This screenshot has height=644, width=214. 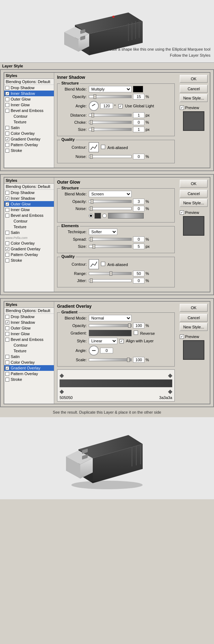 What do you see at coordinates (29, 133) in the screenshot?
I see `color-overlay-item: Color Overlay` at bounding box center [29, 133].